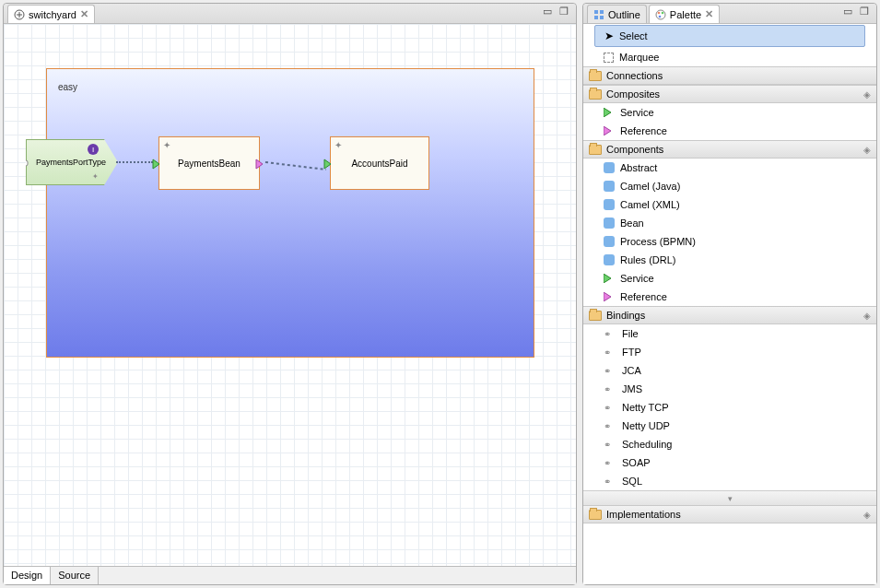 Image resolution: width=880 pixels, height=588 pixels. What do you see at coordinates (635, 149) in the screenshot?
I see `drawer-label: Components` at bounding box center [635, 149].